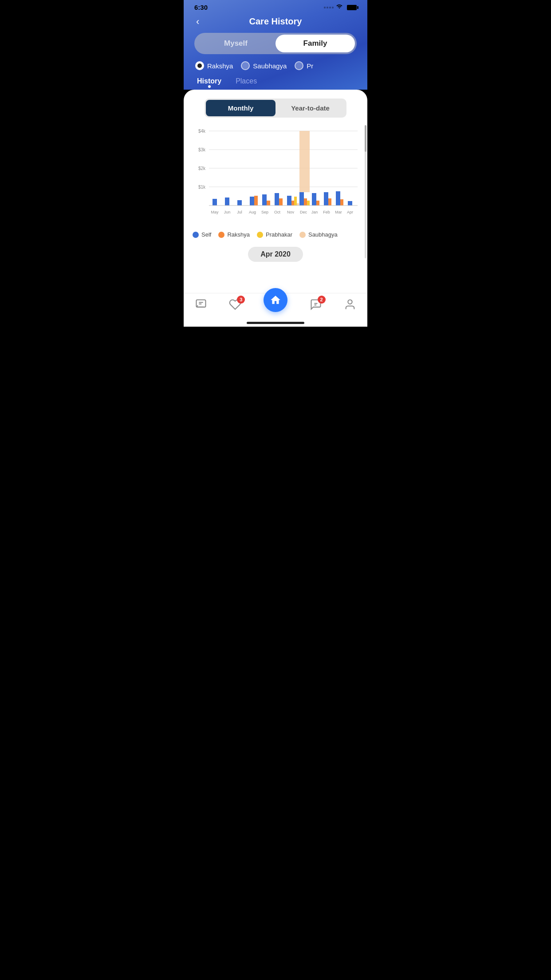  I want to click on legend-saubhagya: Saubhagya, so click(319, 234).